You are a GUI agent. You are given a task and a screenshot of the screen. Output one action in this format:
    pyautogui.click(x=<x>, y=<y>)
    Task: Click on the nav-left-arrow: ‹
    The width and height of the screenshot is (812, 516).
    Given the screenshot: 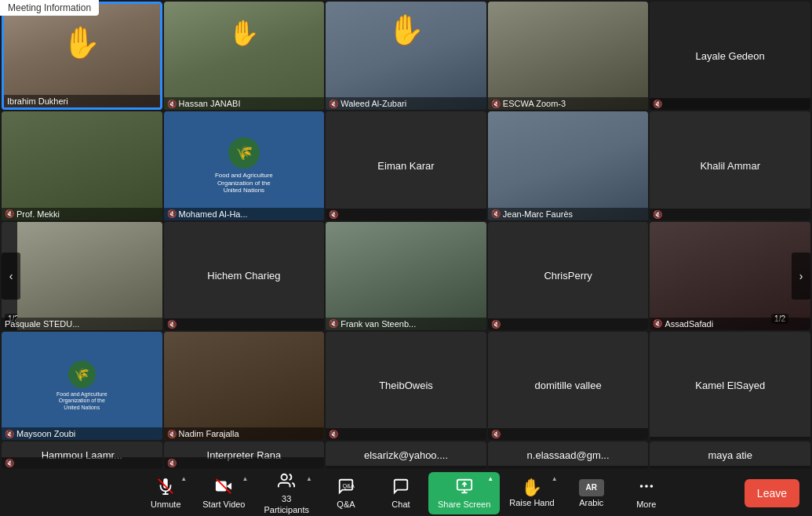 What is the action you would take?
    pyautogui.click(x=11, y=276)
    